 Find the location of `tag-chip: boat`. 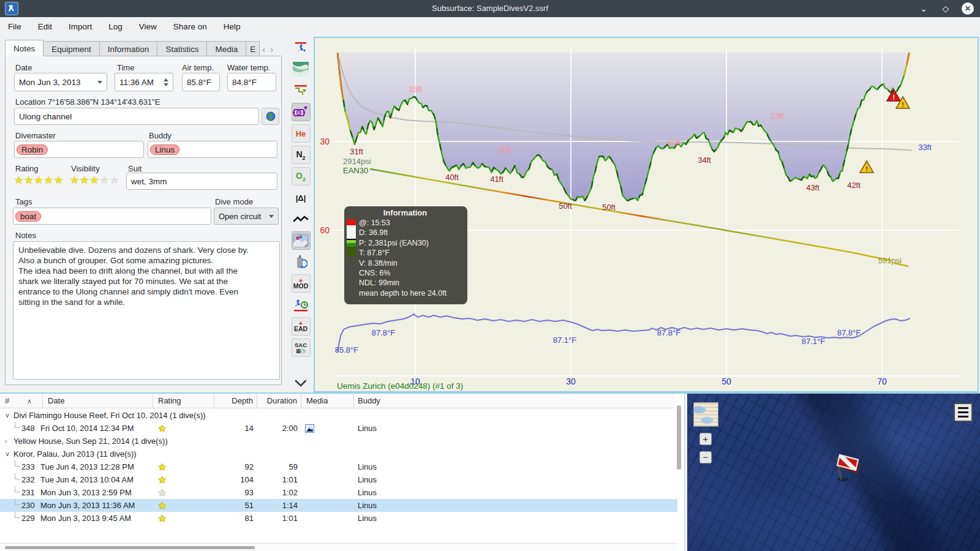

tag-chip: boat is located at coordinates (28, 217).